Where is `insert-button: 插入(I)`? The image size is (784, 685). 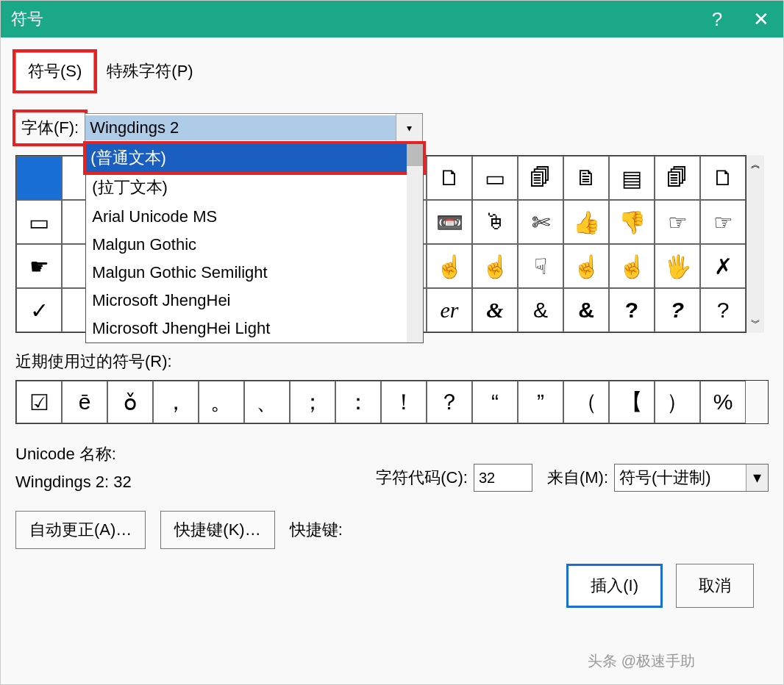 insert-button: 插入(I) is located at coordinates (615, 586).